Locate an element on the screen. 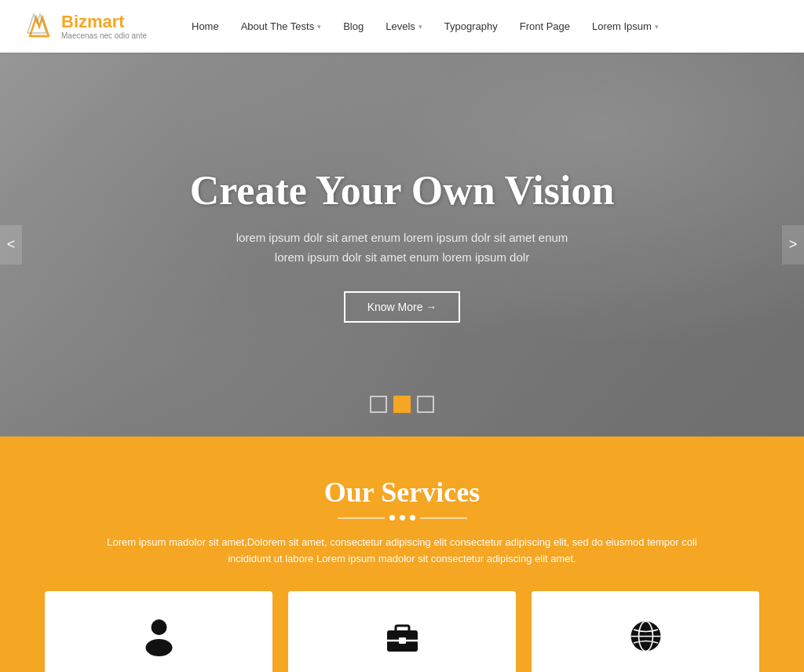  hero-prev-button: < is located at coordinates (11, 245).